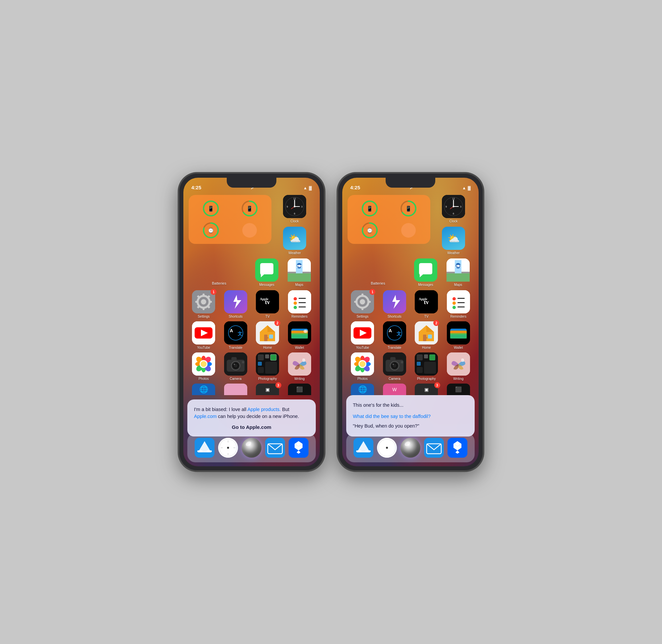 Image resolution: width=662 pixels, height=644 pixels. What do you see at coordinates (236, 389) in the screenshot?
I see `pink-wrap` at bounding box center [236, 389].